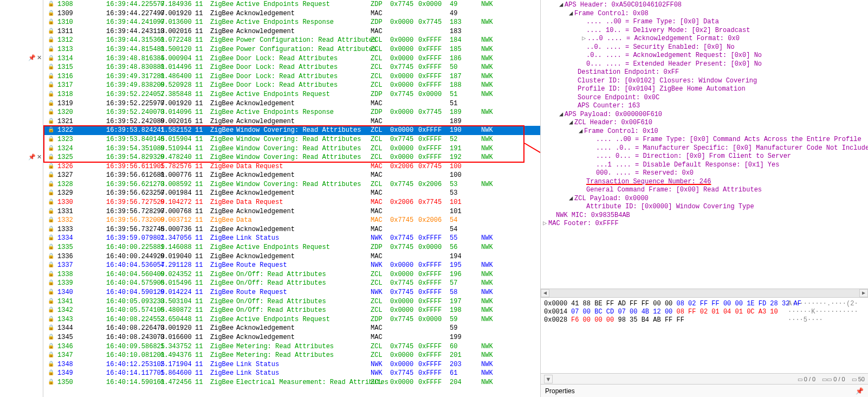 The image size is (868, 397). What do you see at coordinates (292, 77) in the screenshot?
I see `packet-row: 🔒131616:39:49.3172810.48640011ZigBeeDoor…` at bounding box center [292, 77].